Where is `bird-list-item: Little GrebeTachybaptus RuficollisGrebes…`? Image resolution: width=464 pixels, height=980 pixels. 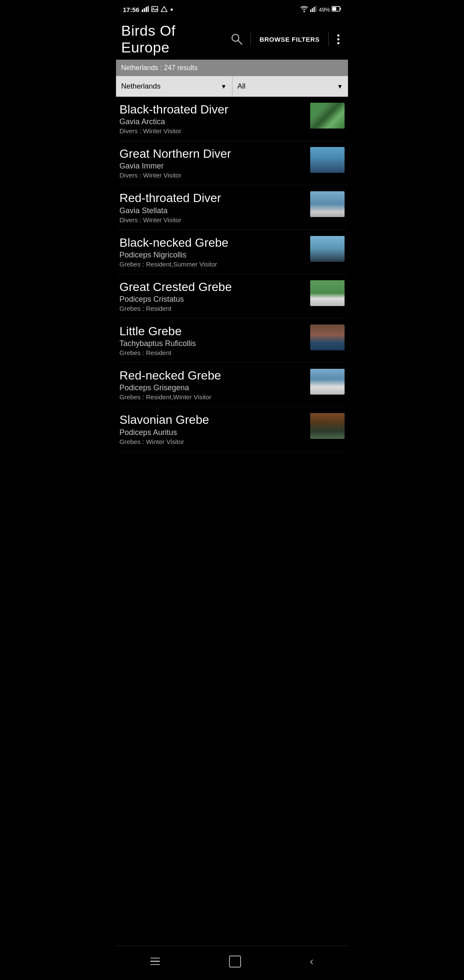 bird-list-item: Little GrebeTachybaptus RuficollisGrebes… is located at coordinates (232, 340).